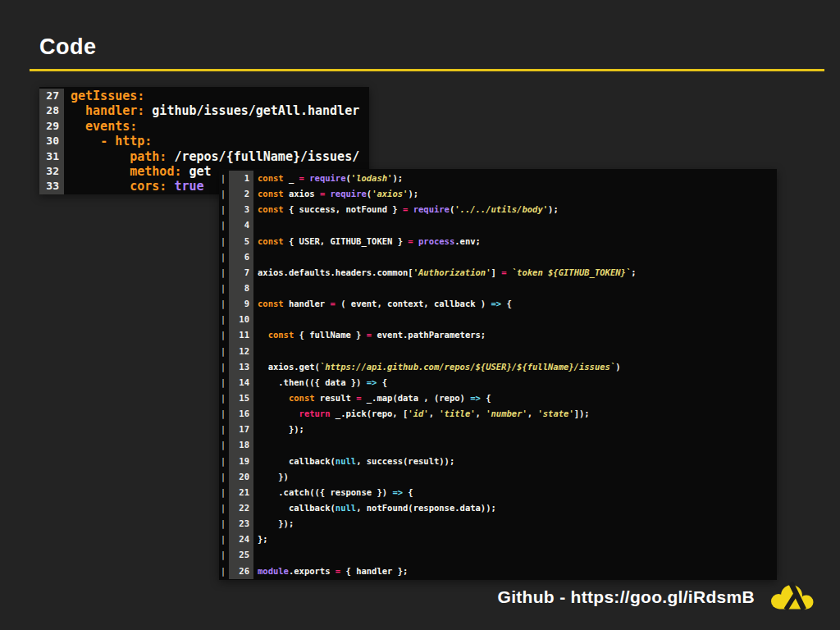  What do you see at coordinates (52, 111) in the screenshot?
I see `line-number: 28` at bounding box center [52, 111].